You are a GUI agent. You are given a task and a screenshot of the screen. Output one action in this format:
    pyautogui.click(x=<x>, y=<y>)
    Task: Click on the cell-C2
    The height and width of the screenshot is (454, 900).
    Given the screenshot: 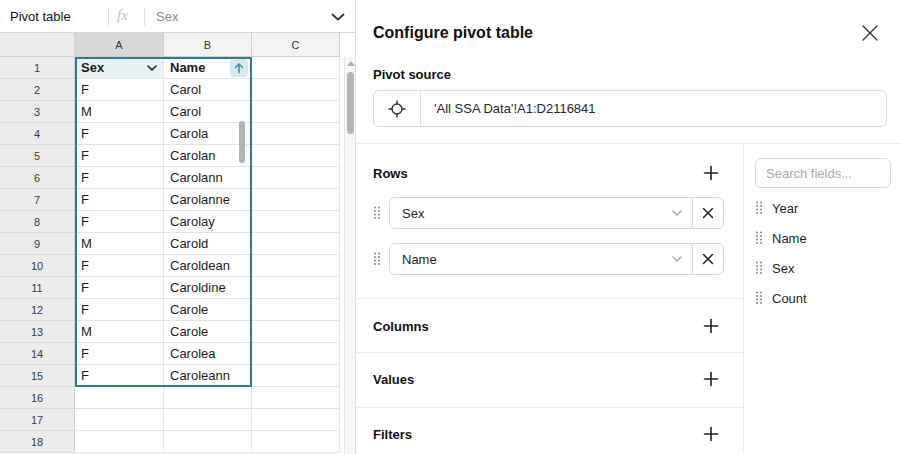 What is the action you would take?
    pyautogui.click(x=296, y=90)
    